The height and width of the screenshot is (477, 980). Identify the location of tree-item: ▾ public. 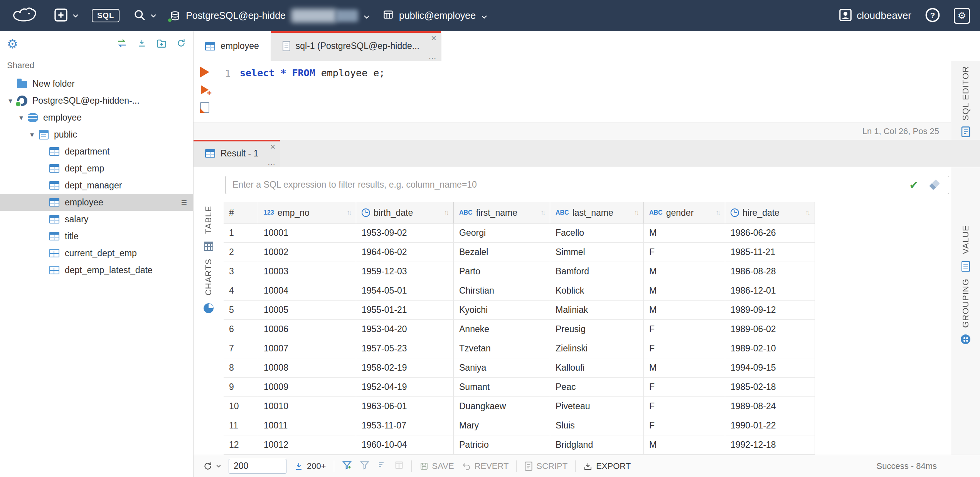
(96, 134).